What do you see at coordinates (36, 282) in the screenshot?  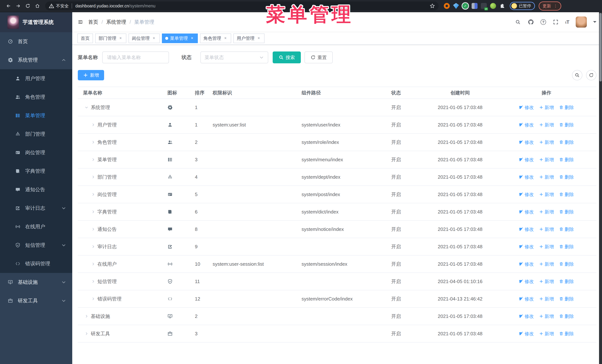 I see `sidebar-item-基础设施: 基础设施` at bounding box center [36, 282].